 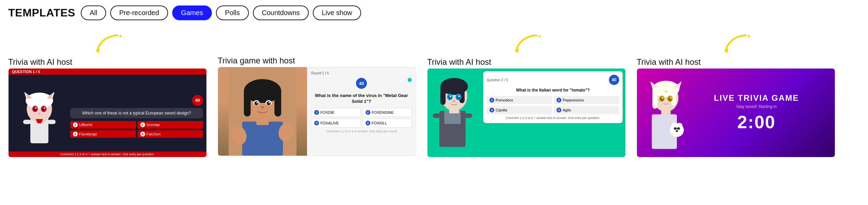 I want to click on card-3-image: Question 2 / 5 40 What is the Italian wo…, so click(x=526, y=113).